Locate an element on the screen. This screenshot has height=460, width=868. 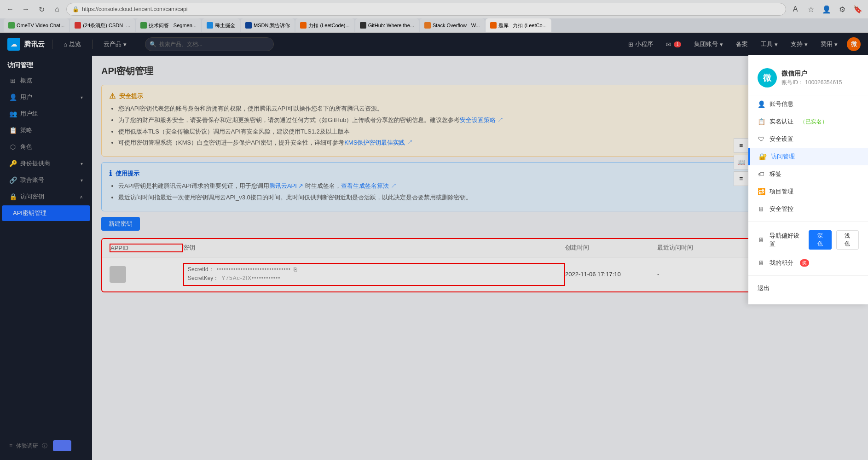
rp-avatar: 微 is located at coordinates (767, 78).